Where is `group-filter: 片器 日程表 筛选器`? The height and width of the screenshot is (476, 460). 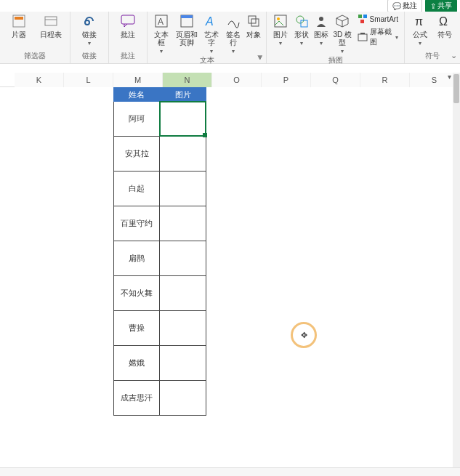 group-filter: 片器 日程表 筛选器 is located at coordinates (35, 38).